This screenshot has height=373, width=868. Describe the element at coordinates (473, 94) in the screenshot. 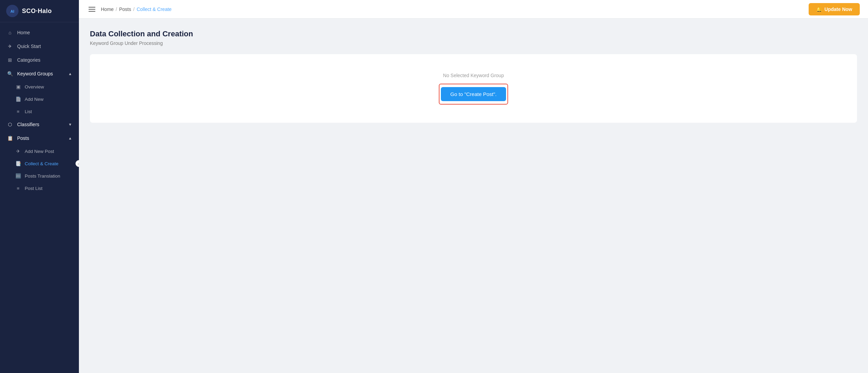

I see `goto-create-post-button: Go to "Create Post".` at that location.